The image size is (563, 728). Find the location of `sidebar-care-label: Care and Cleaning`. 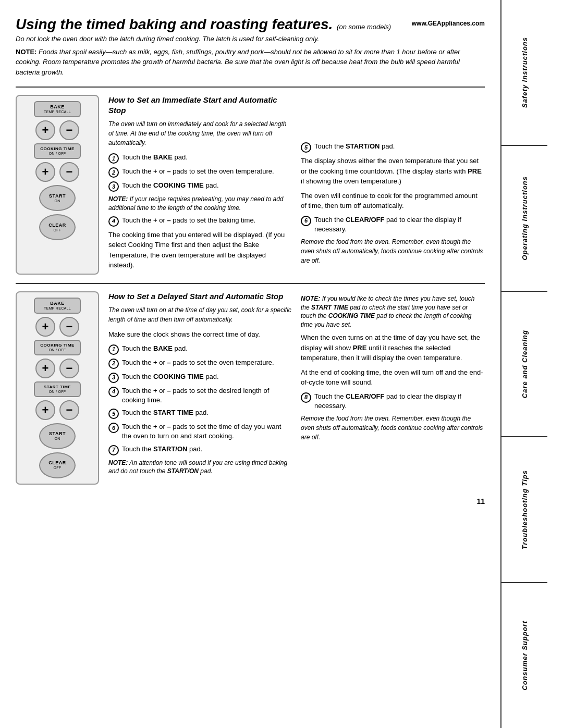

sidebar-care-label: Care and Cleaning is located at coordinates (524, 364).